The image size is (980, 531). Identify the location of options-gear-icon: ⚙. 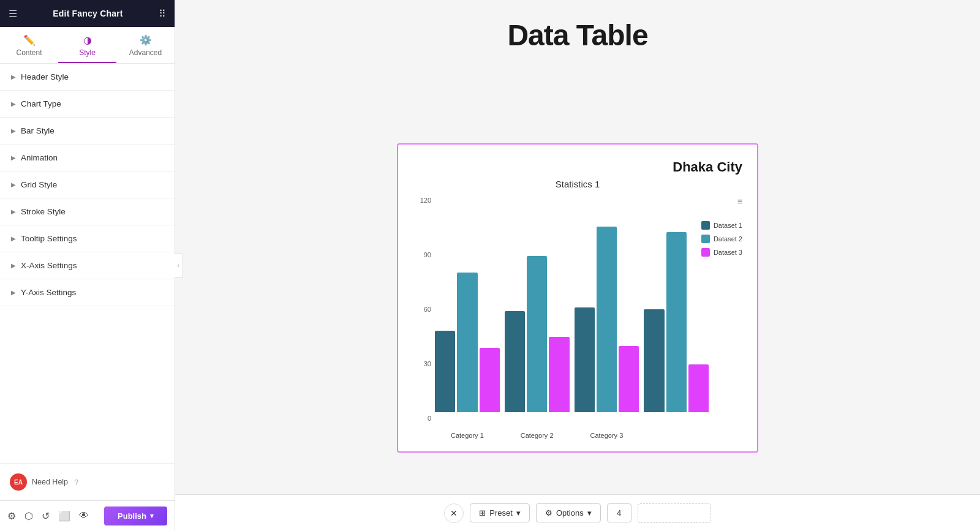
(549, 513).